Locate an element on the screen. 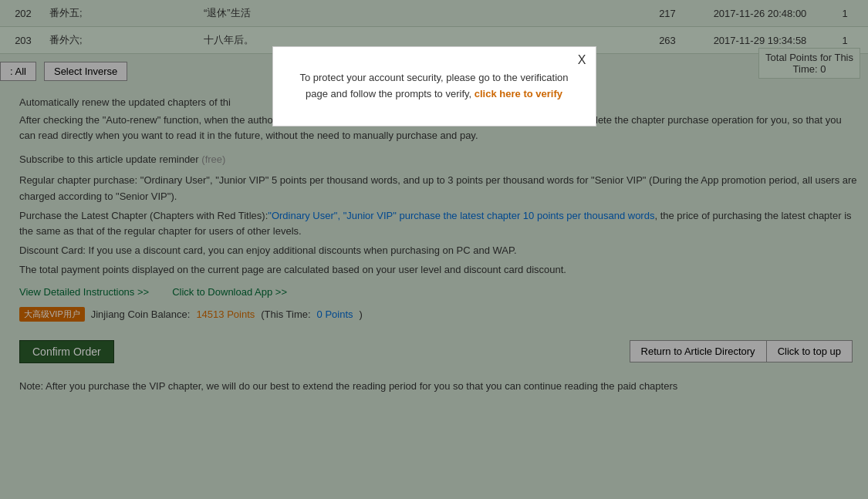  modal-close-button: X is located at coordinates (582, 60).